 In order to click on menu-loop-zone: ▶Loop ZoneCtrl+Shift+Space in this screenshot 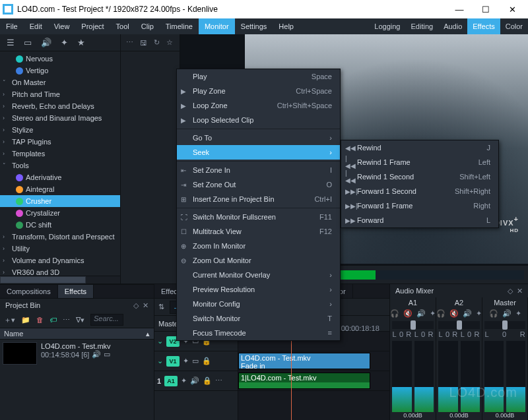, I will do `click(259, 105)`.